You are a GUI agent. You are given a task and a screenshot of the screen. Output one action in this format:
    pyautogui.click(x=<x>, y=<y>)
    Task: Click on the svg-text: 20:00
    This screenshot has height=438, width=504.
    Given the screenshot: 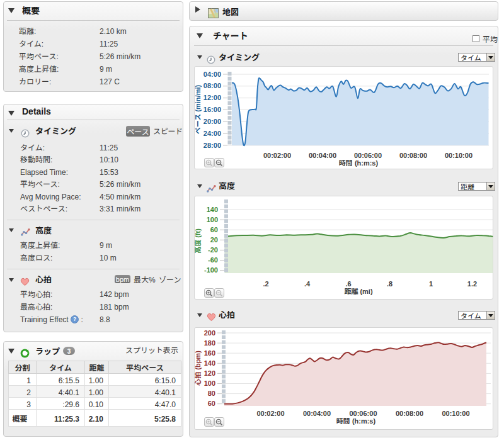 What is the action you would take?
    pyautogui.click(x=212, y=121)
    